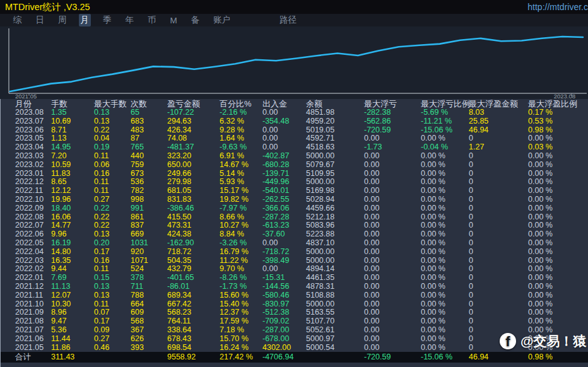 The image size is (588, 367). Describe the element at coordinates (73, 191) in the screenshot. I see `cell-1: 12.12` at that location.